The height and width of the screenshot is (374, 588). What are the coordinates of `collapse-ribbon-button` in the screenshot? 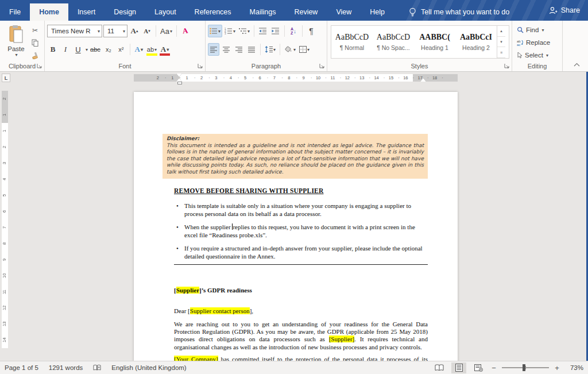 It's located at (577, 64).